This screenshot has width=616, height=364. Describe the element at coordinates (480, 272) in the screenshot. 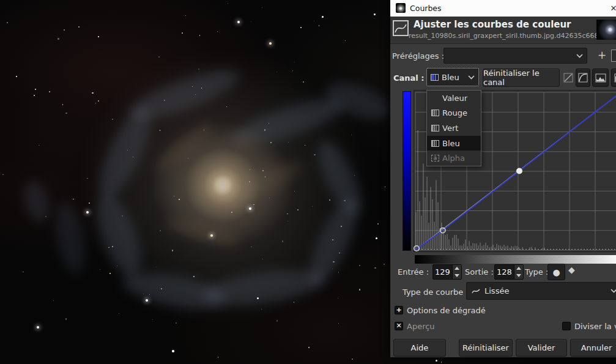

I see `output-label: Sortie :` at that location.